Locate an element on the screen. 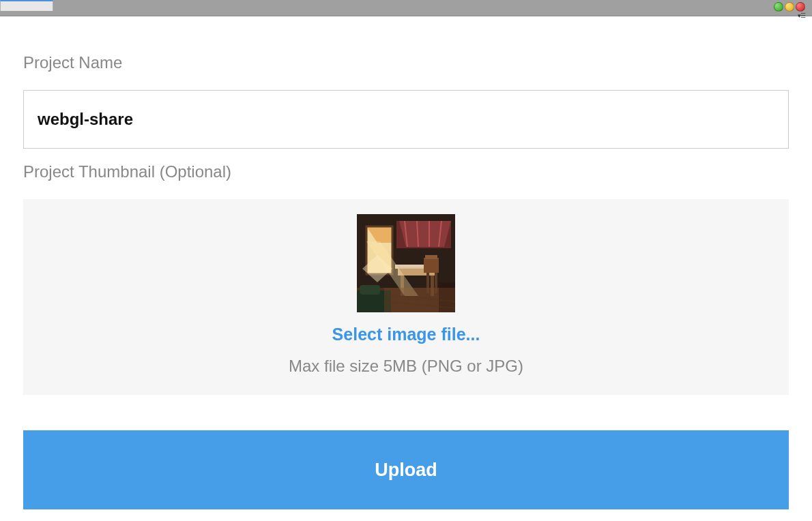  window-controls is located at coordinates (789, 7).